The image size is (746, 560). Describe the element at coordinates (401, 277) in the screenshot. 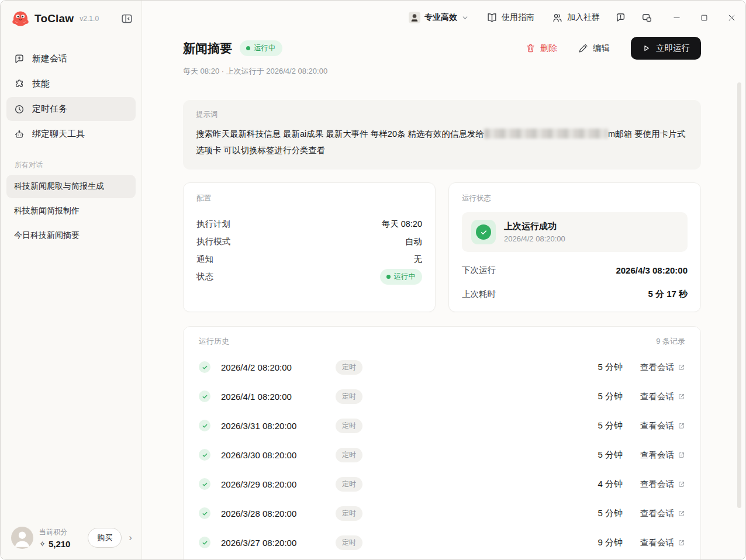

I see `config-status-badge: 运行中` at that location.